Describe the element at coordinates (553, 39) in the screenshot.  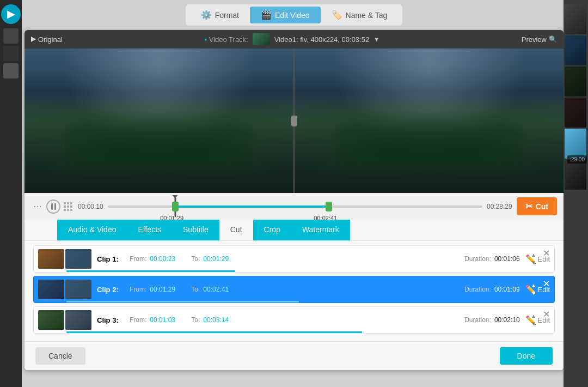
I see `search-icon: 🔍` at that location.